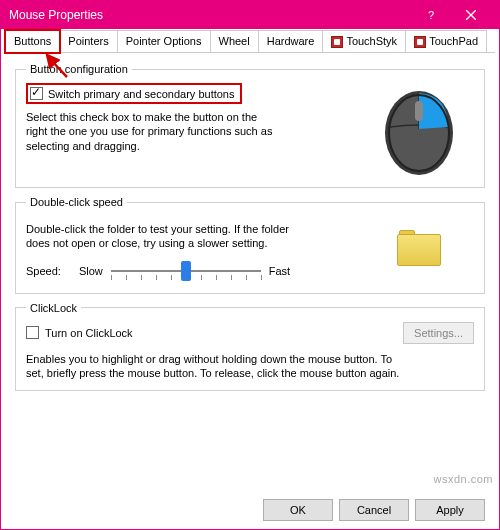 The height and width of the screenshot is (530, 500). What do you see at coordinates (76, 202) in the screenshot?
I see `double-click-legend: Double-click speed` at bounding box center [76, 202].